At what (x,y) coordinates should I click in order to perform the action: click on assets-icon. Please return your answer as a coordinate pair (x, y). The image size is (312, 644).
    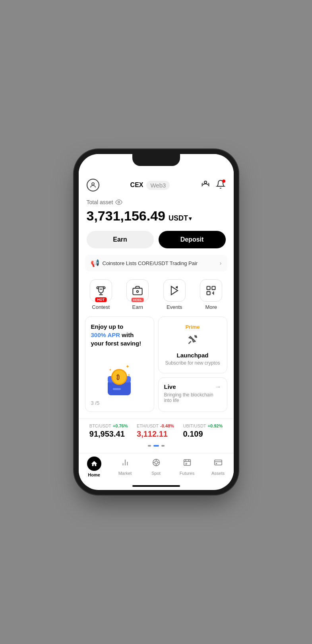
    Looking at the image, I should click on (218, 464).